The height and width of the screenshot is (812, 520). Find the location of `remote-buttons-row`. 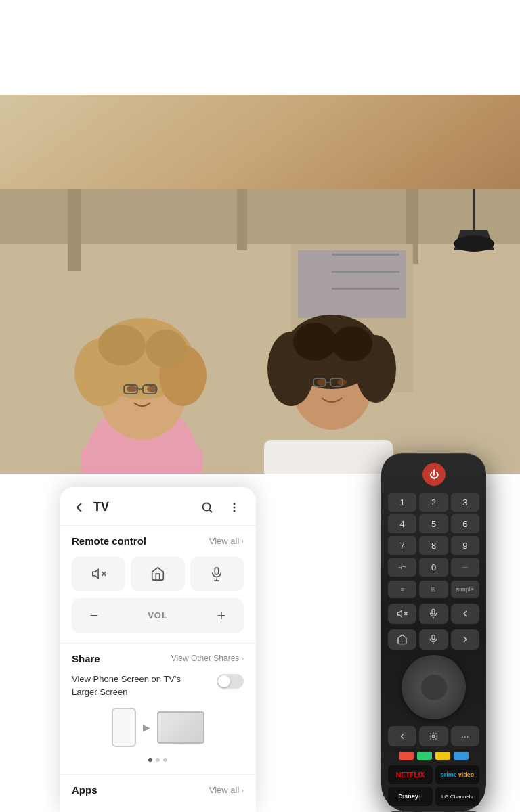

remote-buttons-row is located at coordinates (158, 574).